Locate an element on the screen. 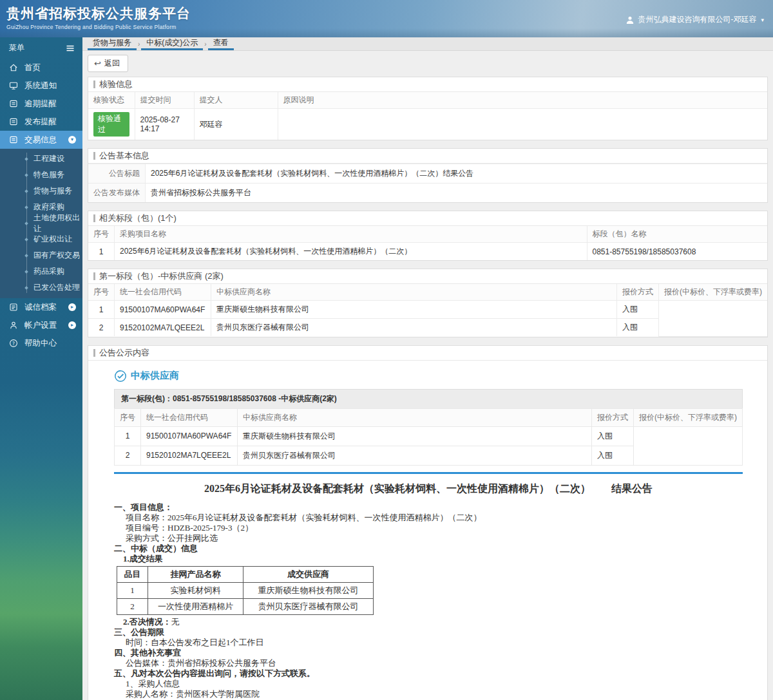  seq-cell: 1 is located at coordinates (102, 252).